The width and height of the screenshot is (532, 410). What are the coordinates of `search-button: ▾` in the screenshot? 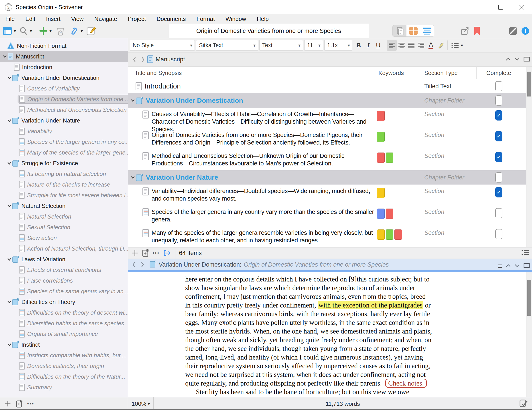 It's located at (26, 31).